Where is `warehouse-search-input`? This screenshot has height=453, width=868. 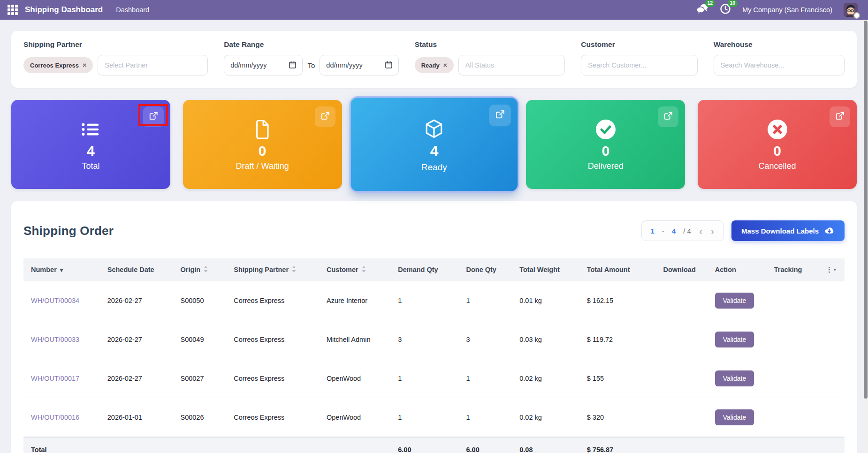 warehouse-search-input is located at coordinates (779, 65).